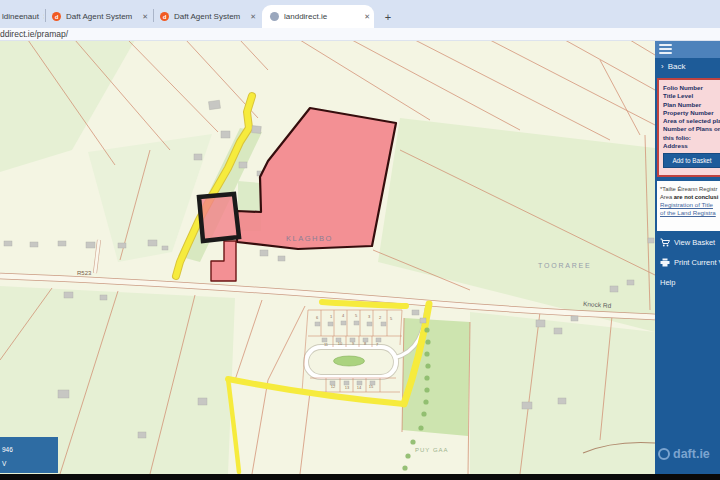 The width and height of the screenshot is (720, 480). I want to click on new-tab-button: +, so click(388, 16).